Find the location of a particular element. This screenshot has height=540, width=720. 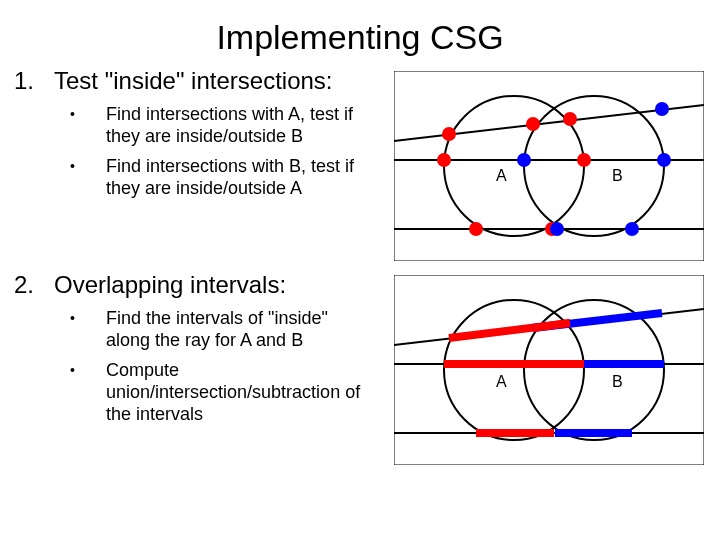

section-2-number: 2. is located at coordinates (34, 285).